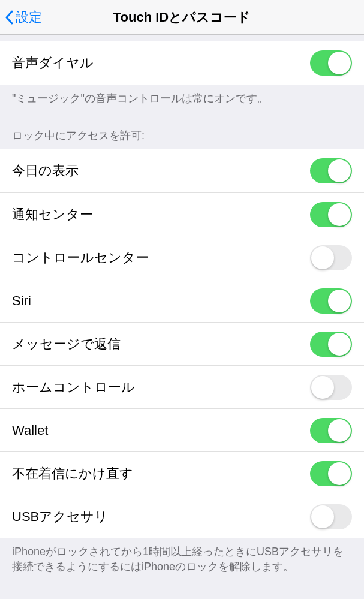 This screenshot has height=599, width=364. I want to click on chevron-left-icon, so click(9, 17).